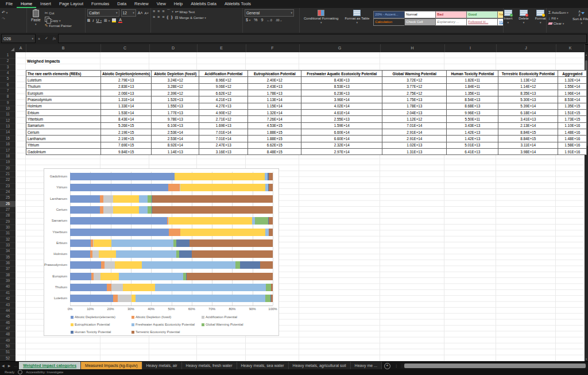  I want to click on table-cell: Erbium, so click(64, 113).